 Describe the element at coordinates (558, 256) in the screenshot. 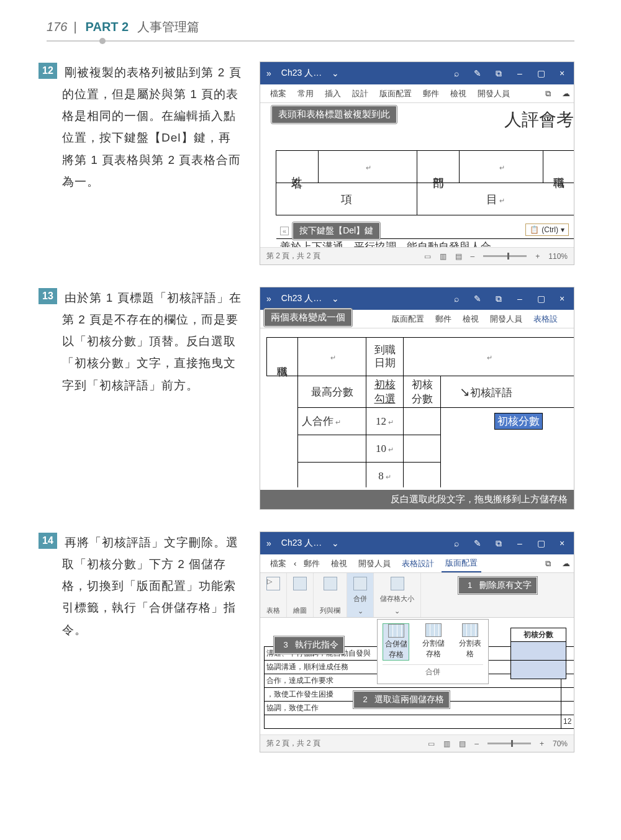

I see `zoom-percent: 110%` at that location.